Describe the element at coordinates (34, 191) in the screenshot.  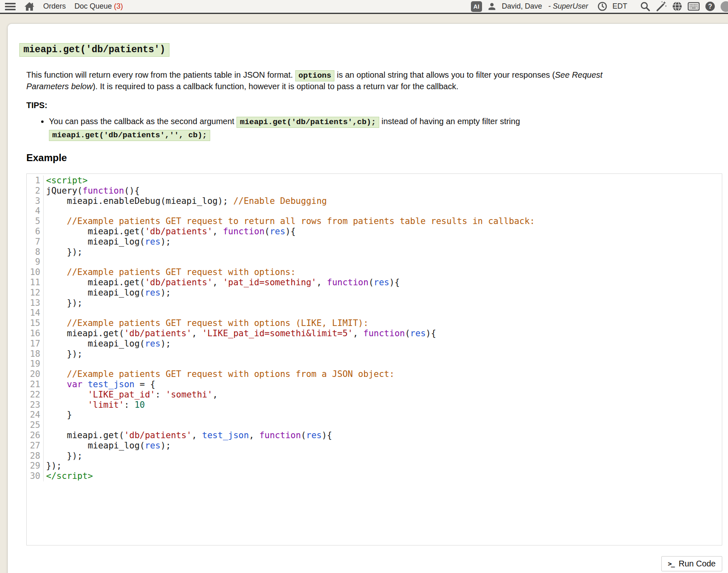
I see `line-number: 2` at that location.